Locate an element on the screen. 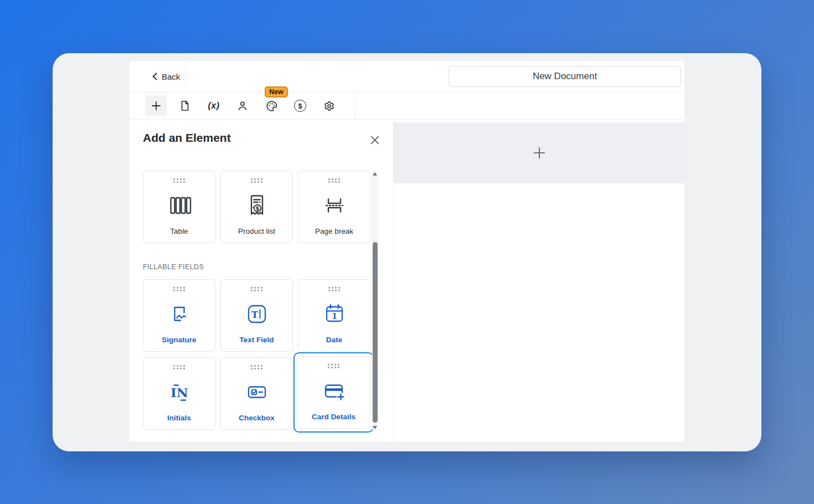  element-label: Page break is located at coordinates (334, 232).